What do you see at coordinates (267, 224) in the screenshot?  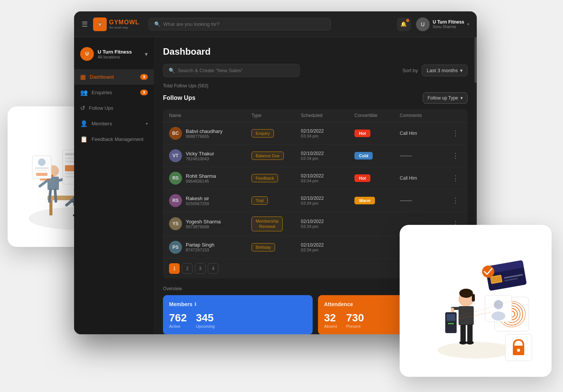 I see `type-badge: MembershipRenewal` at bounding box center [267, 224].